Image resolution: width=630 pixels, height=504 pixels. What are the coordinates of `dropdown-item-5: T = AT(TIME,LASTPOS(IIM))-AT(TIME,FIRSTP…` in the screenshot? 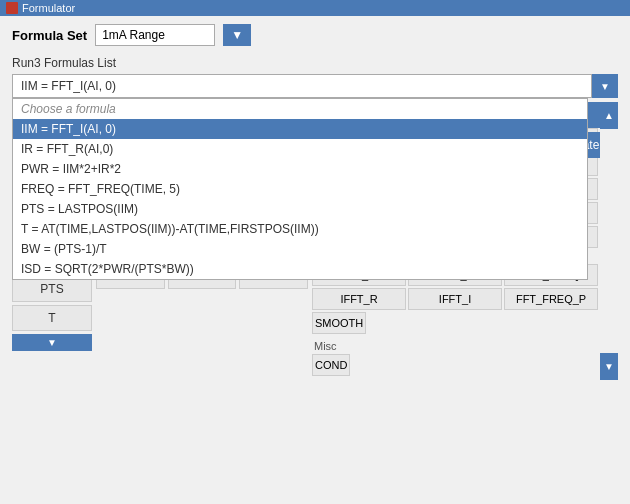 It's located at (300, 229).